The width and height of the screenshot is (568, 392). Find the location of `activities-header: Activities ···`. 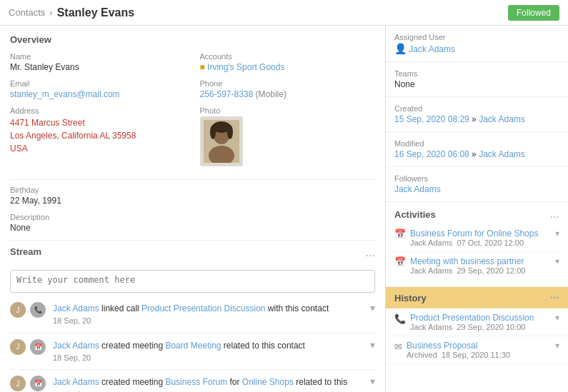

activities-header: Activities ··· is located at coordinates (477, 217).